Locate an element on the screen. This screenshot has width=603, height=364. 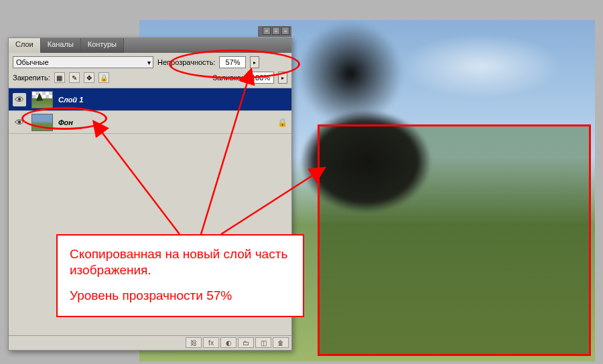
link-layers-icon: ⛓ is located at coordinates (194, 343).